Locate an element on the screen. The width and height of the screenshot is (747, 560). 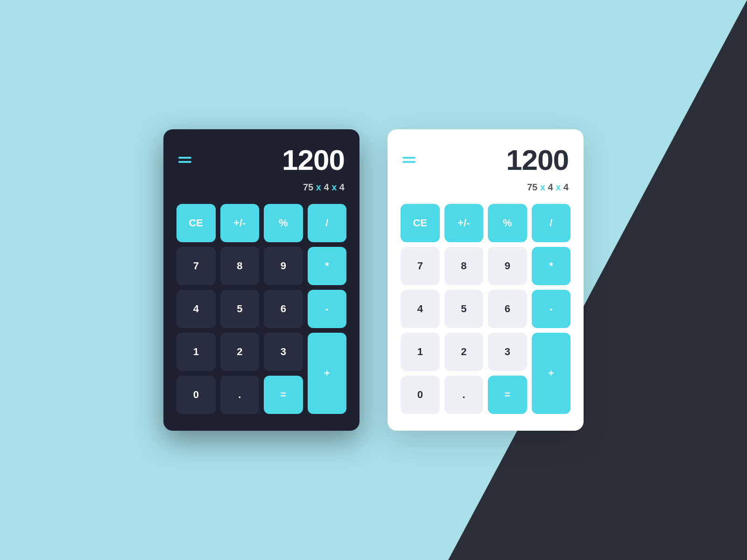
light-display-value: 1200 is located at coordinates (537, 160).